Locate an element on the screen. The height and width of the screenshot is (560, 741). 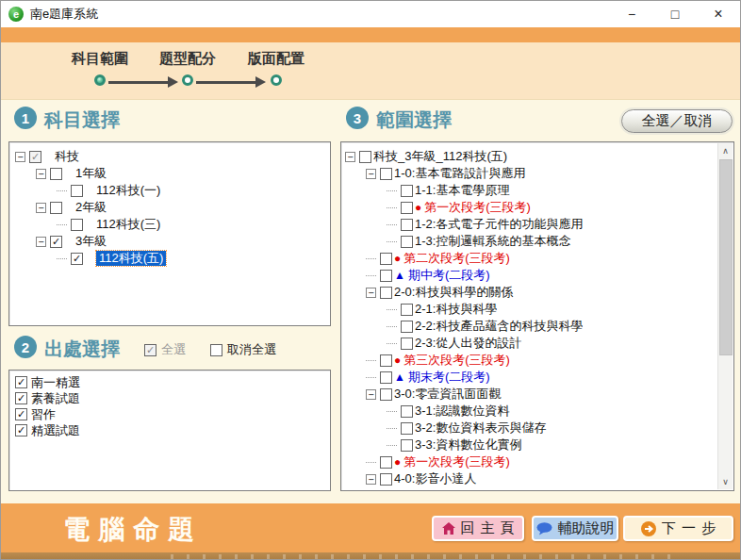
subject-tree-row: 112科技(一) is located at coordinates (170, 190).